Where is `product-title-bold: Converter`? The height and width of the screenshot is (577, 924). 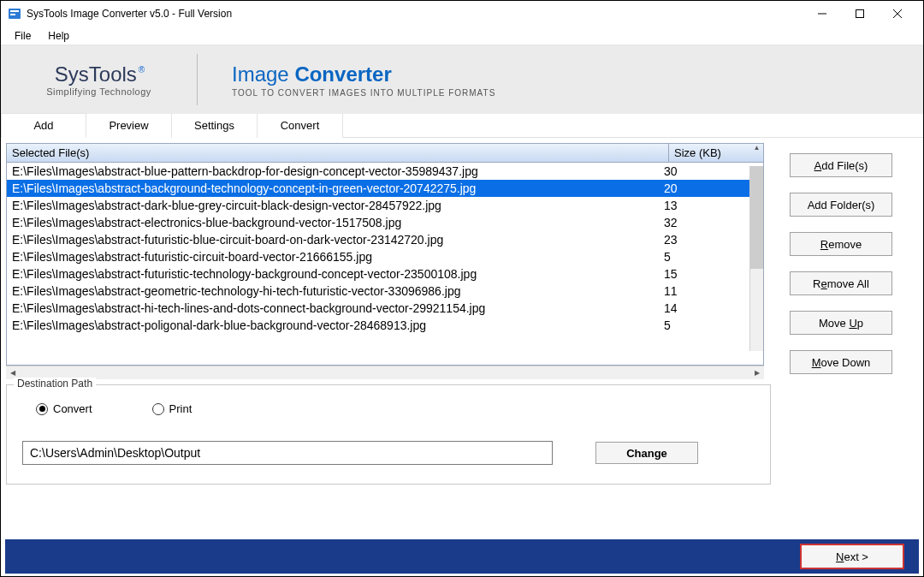 product-title-bold: Converter is located at coordinates (342, 74).